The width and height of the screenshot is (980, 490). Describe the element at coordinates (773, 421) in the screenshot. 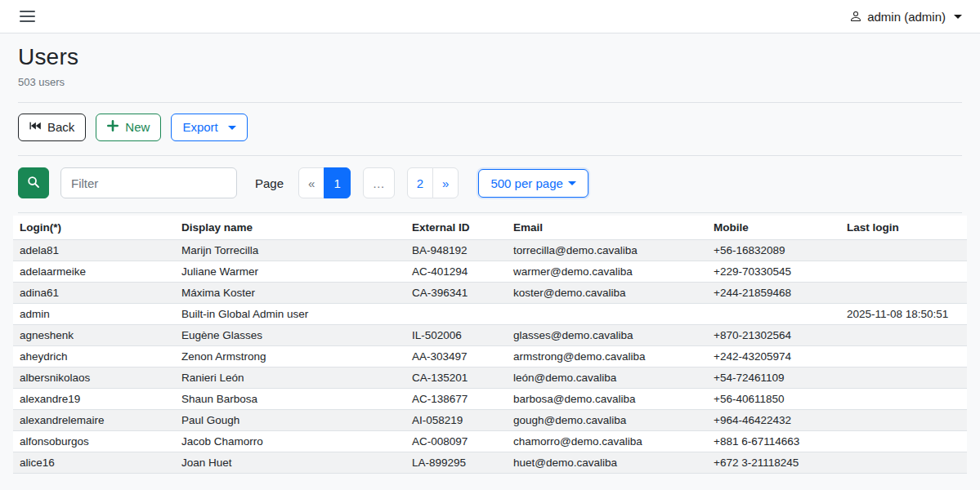

I see `table-cell-mobile: +964-46422432` at that location.